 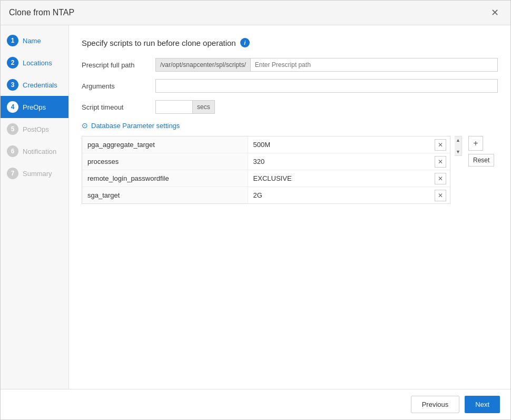 I want to click on dialog-title: Clone from NTAP, so click(x=42, y=13).